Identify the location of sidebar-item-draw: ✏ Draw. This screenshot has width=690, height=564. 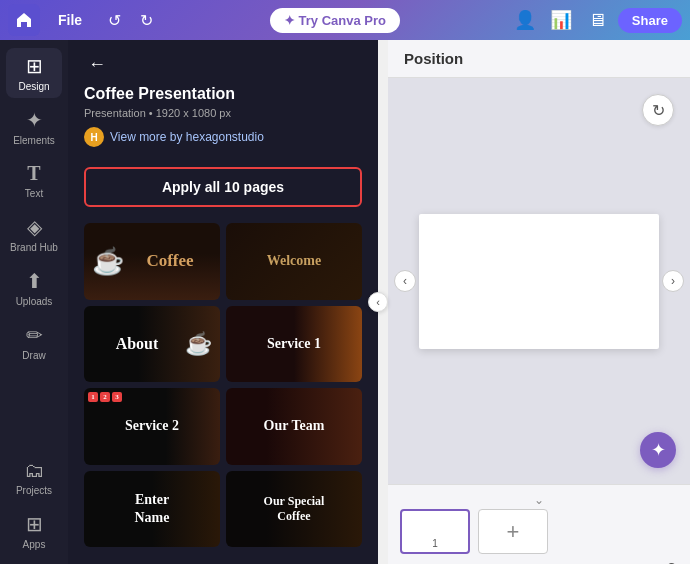
(34, 342).